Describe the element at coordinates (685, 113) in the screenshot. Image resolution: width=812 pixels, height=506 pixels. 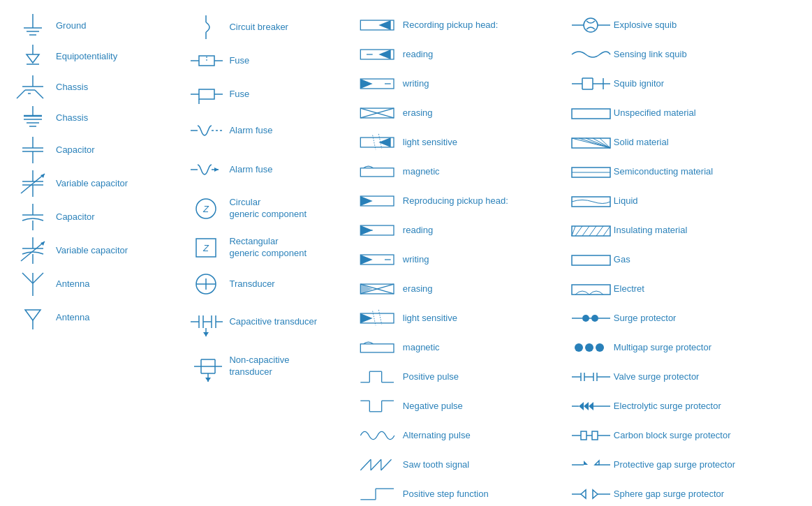
I see `list-item: Unspecified material` at that location.